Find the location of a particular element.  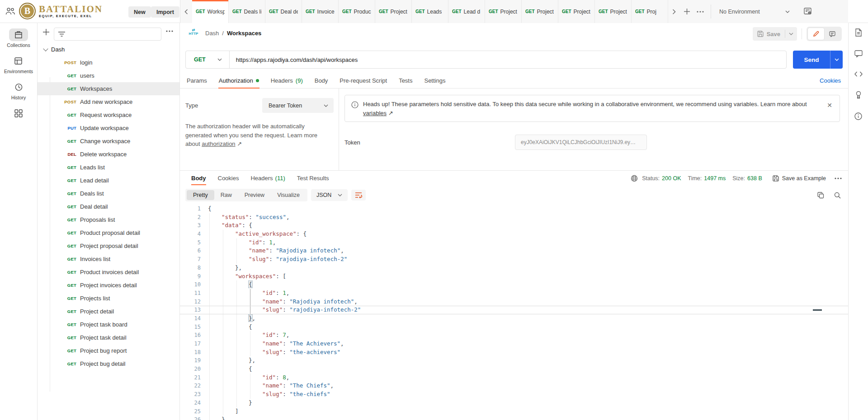

open-request-tab: GETDeal de is located at coordinates (284, 12).